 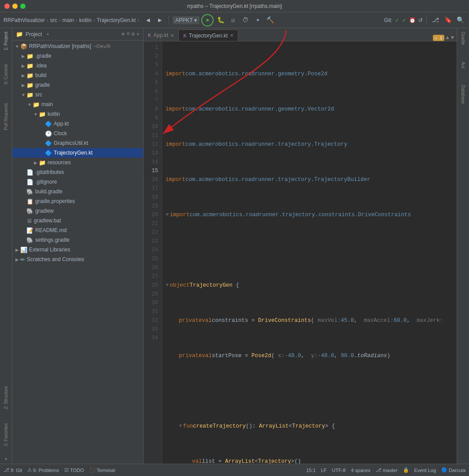 What do you see at coordinates (6, 41) in the screenshot?
I see `project-panel-toggle: 1: Project` at bounding box center [6, 41].